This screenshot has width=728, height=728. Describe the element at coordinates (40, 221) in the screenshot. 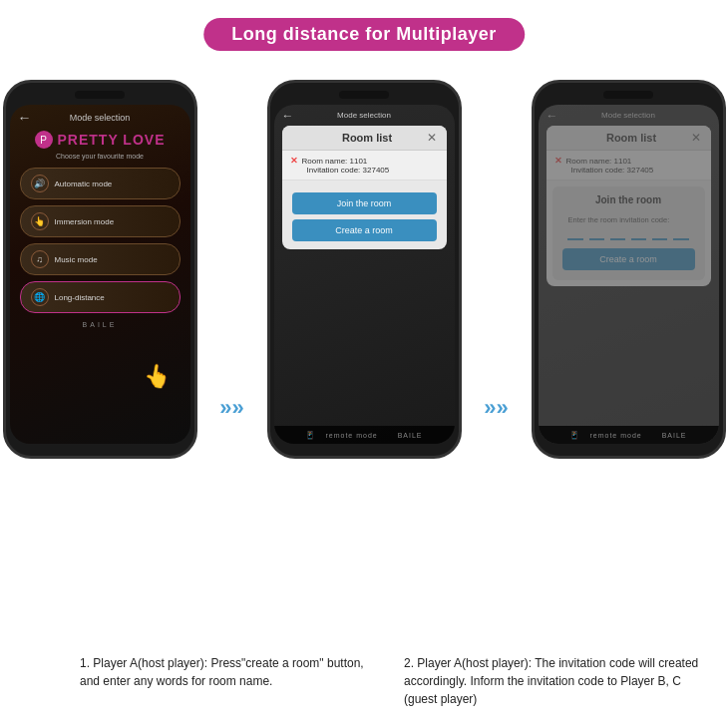

I see `immersion-mode-icon: 👆` at that location.